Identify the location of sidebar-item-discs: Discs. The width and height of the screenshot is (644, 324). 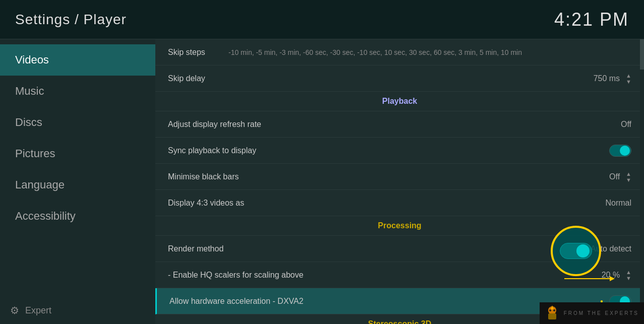
(78, 122).